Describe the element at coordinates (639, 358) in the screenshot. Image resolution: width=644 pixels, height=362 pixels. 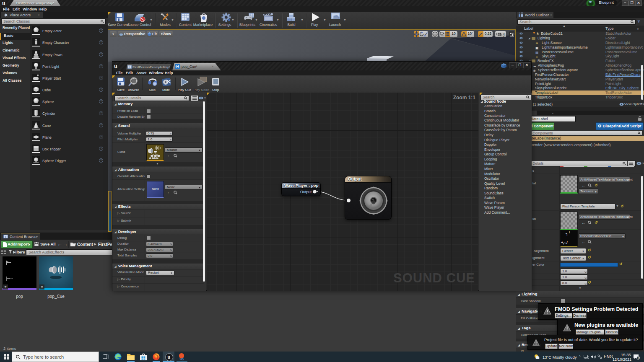
I see `svg-text: 1` at that location.